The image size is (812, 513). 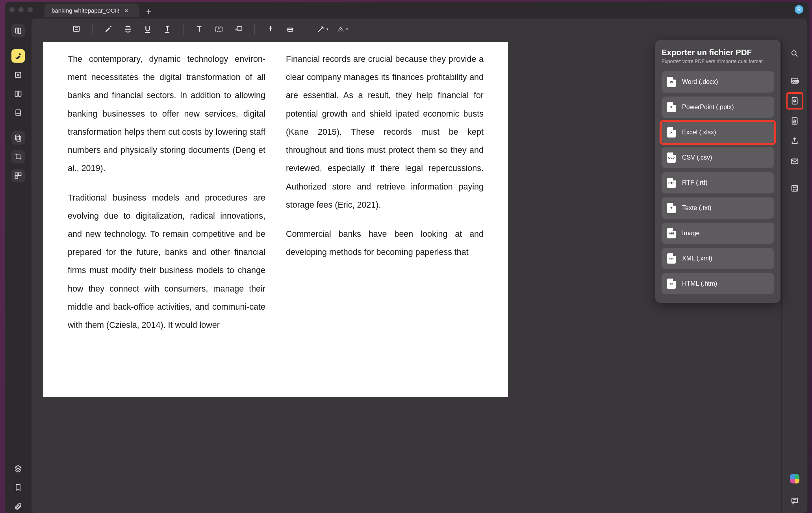 I want to click on export-option: PPowerPoint (.pptx), so click(x=718, y=107).